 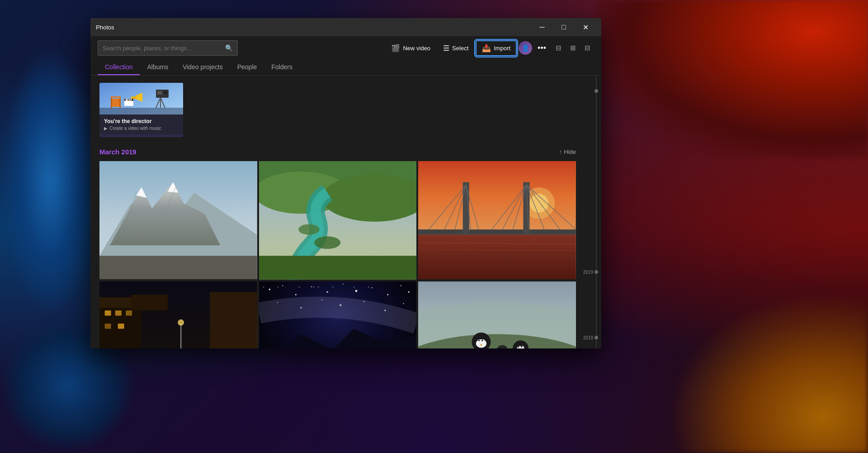 What do you see at coordinates (497, 315) in the screenshot?
I see `penguins-photo-svg` at bounding box center [497, 315].